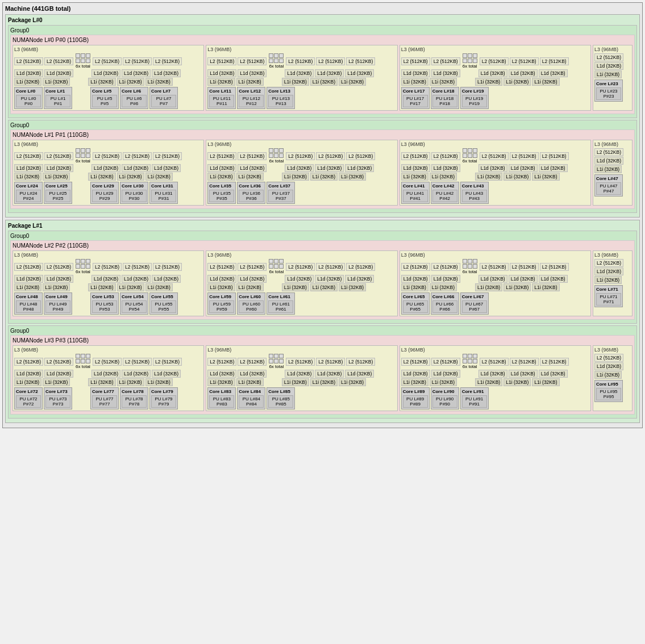 The image size is (645, 644). I want to click on l3-2-1: L3 (96MB) L2 (512KB) L2 (512KB) 6x total, so click(301, 283).